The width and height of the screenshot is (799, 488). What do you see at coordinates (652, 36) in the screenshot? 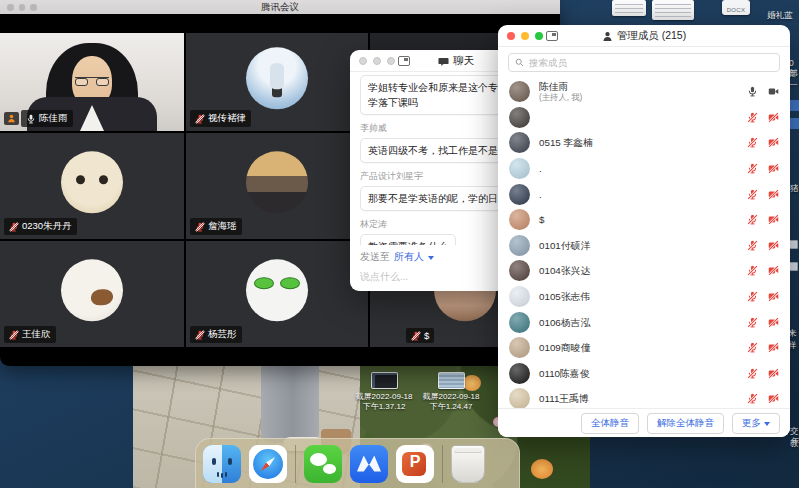
I see `members-title: 管理成员 (215)` at bounding box center [652, 36].